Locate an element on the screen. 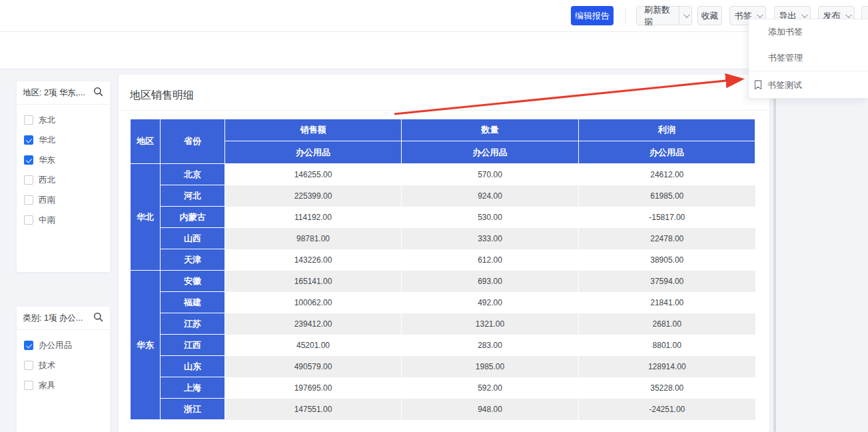 The image size is (868, 432). sales-cell: 146255.00 is located at coordinates (313, 175).